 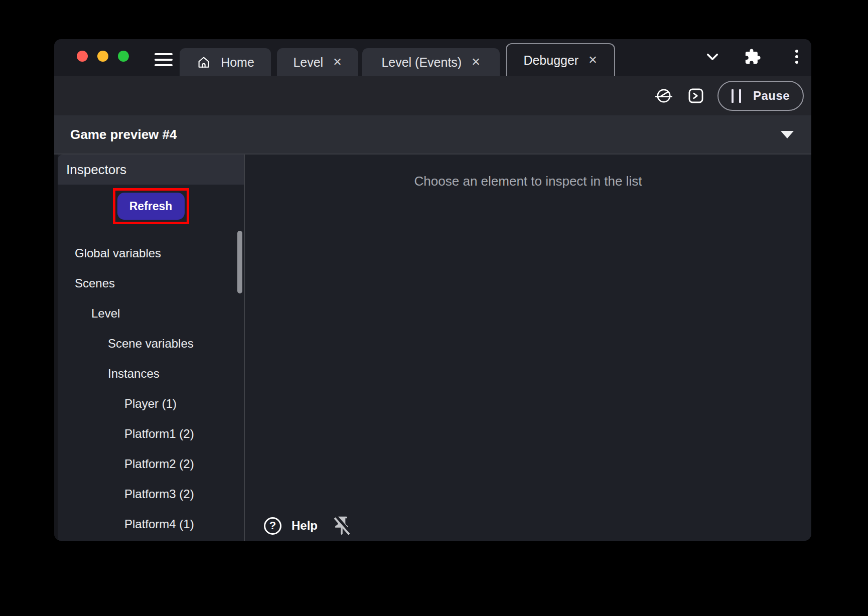 What do you see at coordinates (772, 96) in the screenshot?
I see `pause-label: Pause` at bounding box center [772, 96].